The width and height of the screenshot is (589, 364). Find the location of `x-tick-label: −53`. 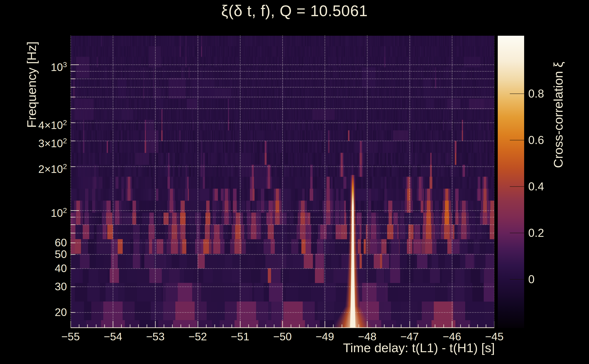

x-tick-label: −53 is located at coordinates (155, 337).